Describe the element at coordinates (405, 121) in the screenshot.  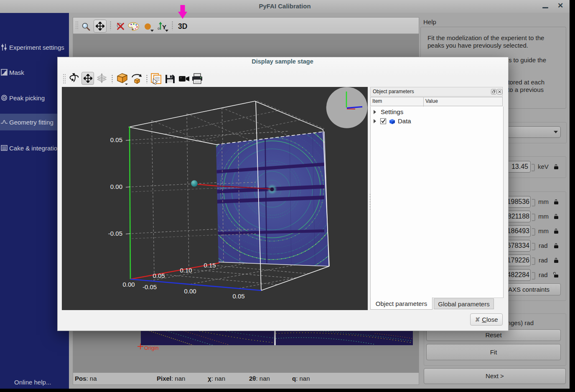
I see `svg-text: Data` at that location.